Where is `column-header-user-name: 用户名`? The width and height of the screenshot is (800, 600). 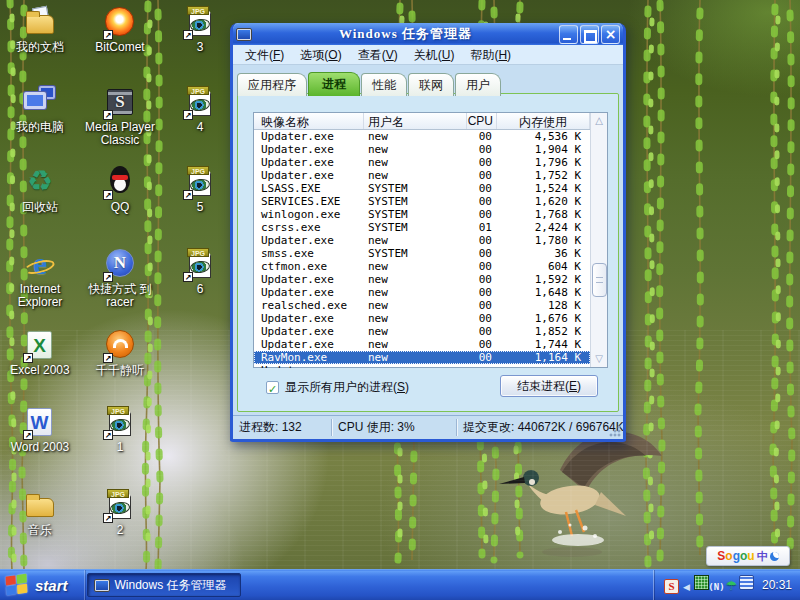
column-header-user-name: 用户名 is located at coordinates (416, 121).